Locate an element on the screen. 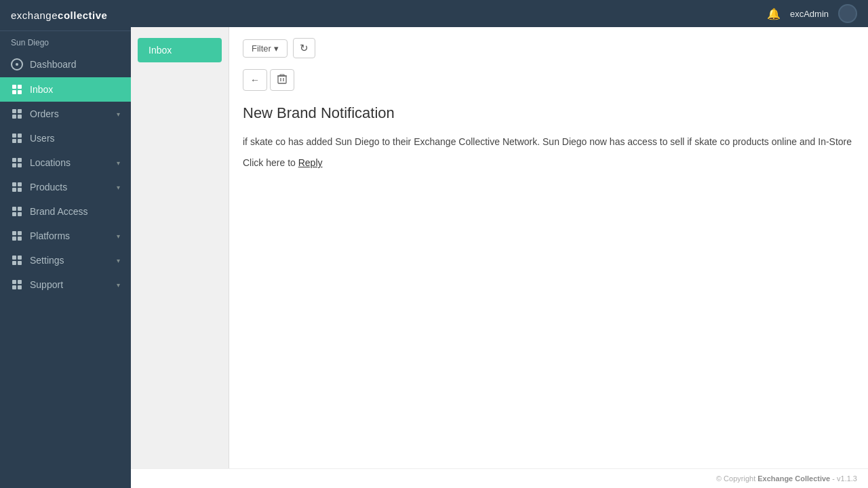  brand-access-icon is located at coordinates (17, 211).